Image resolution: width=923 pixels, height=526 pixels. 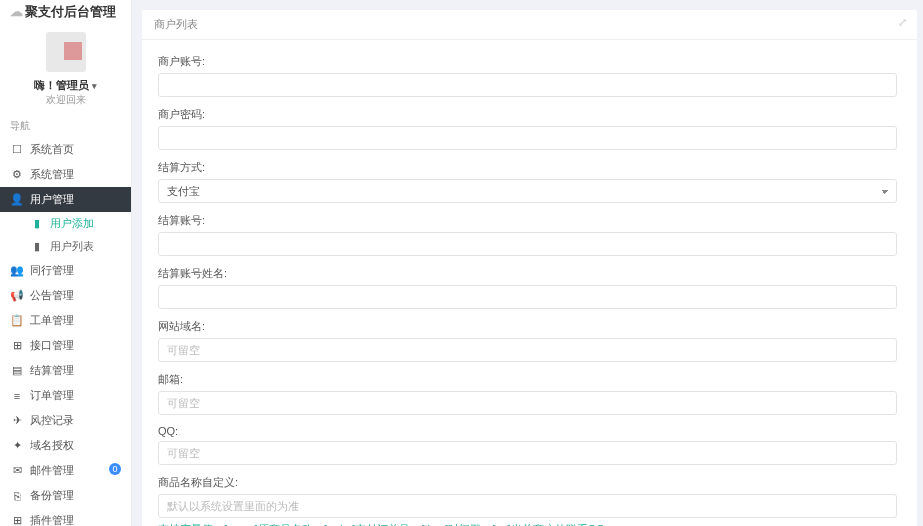 What do you see at coordinates (17, 496) in the screenshot?
I see `nav-icon: ⎘` at bounding box center [17, 496].